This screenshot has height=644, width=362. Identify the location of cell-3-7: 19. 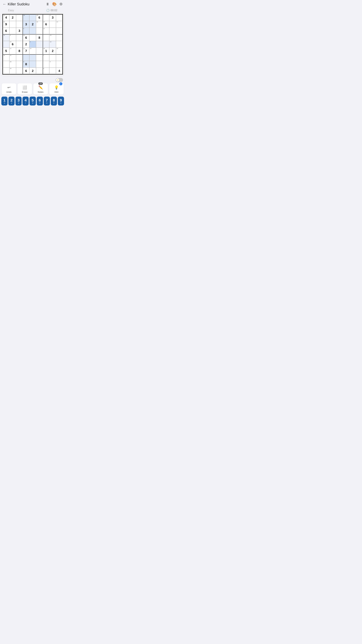
(52, 38).